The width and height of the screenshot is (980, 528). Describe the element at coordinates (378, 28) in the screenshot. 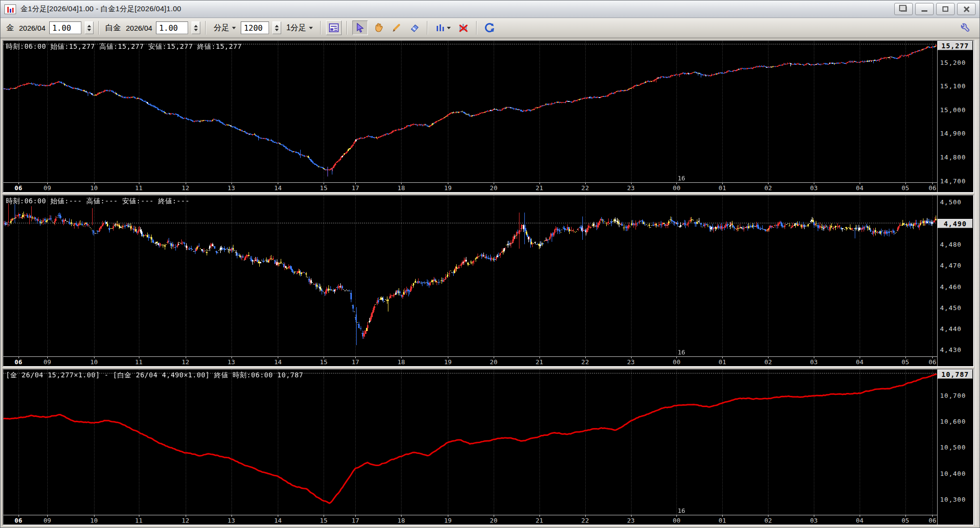

I see `hand-tool-button` at that location.